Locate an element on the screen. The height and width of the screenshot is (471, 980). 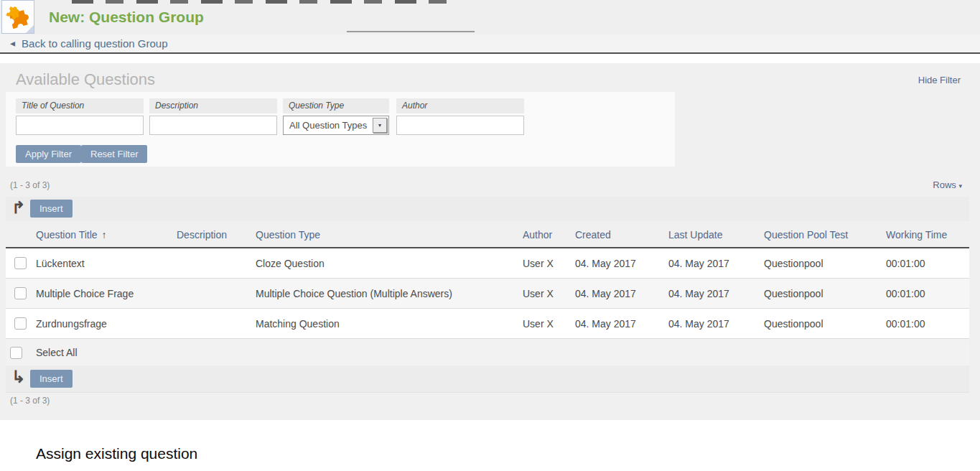
table-header-row: Question Title↑ Description Question Typ… is located at coordinates (487, 236).